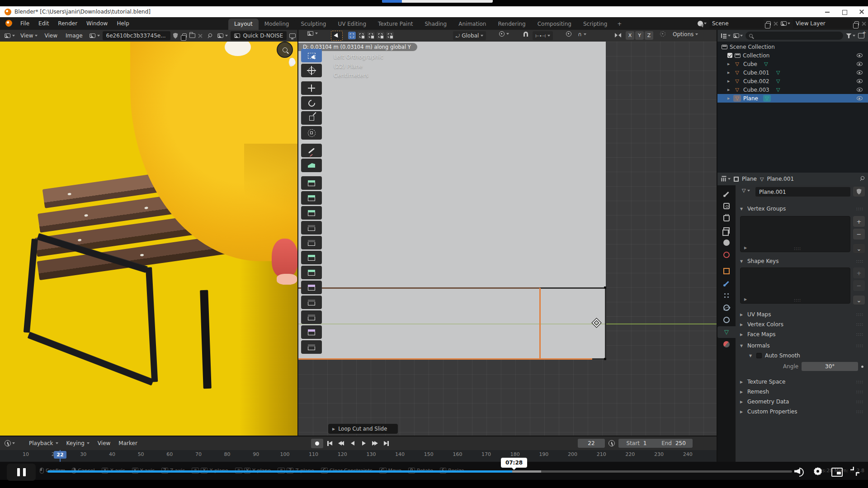 Image resolution: width=868 pixels, height=488 pixels. What do you see at coordinates (795, 234) in the screenshot?
I see `vertex-groups-list: ▶ ::::` at bounding box center [795, 234].